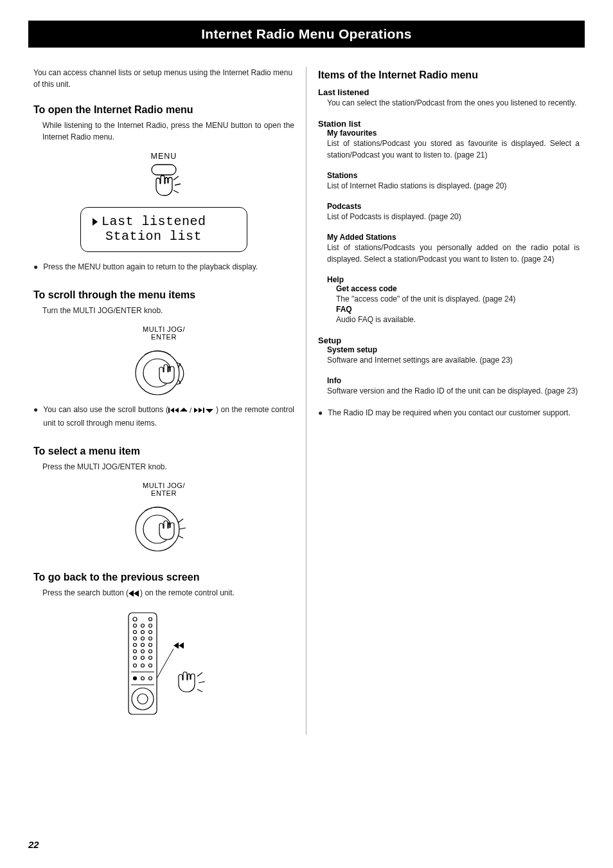  What do you see at coordinates (164, 177) in the screenshot?
I see `menu-button-figure: MENU` at bounding box center [164, 177].